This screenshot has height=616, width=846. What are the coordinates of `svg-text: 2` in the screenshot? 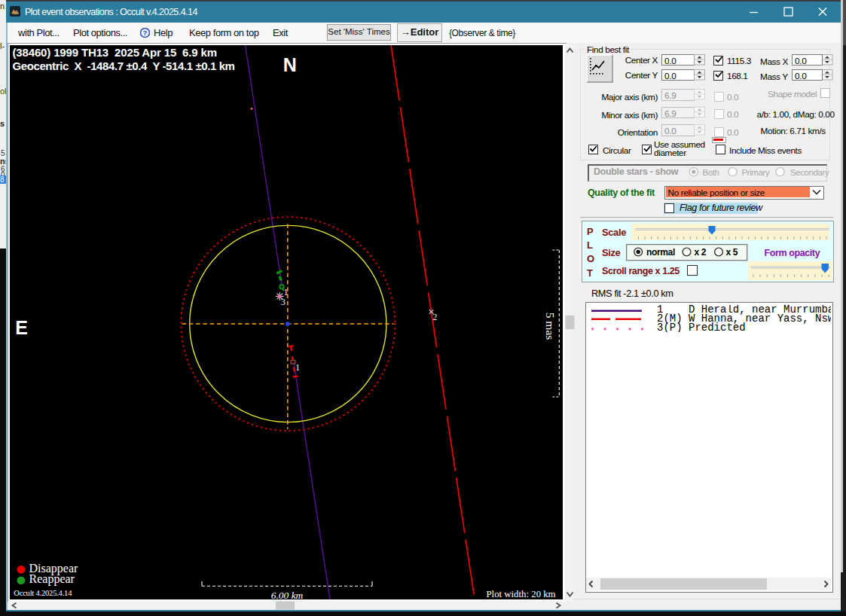 It's located at (435, 317).